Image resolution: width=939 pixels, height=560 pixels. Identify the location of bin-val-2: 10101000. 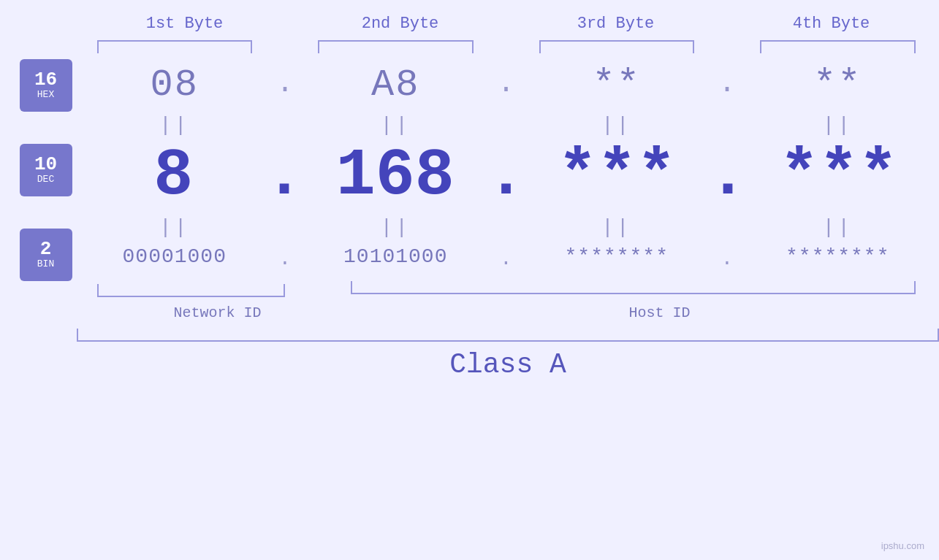
(396, 258).